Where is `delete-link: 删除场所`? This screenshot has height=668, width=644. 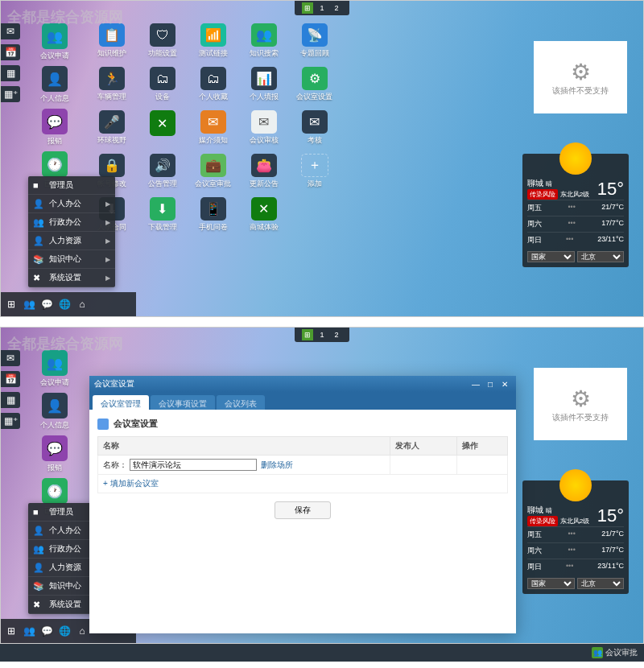 delete-link: 删除场所 is located at coordinates (277, 465).